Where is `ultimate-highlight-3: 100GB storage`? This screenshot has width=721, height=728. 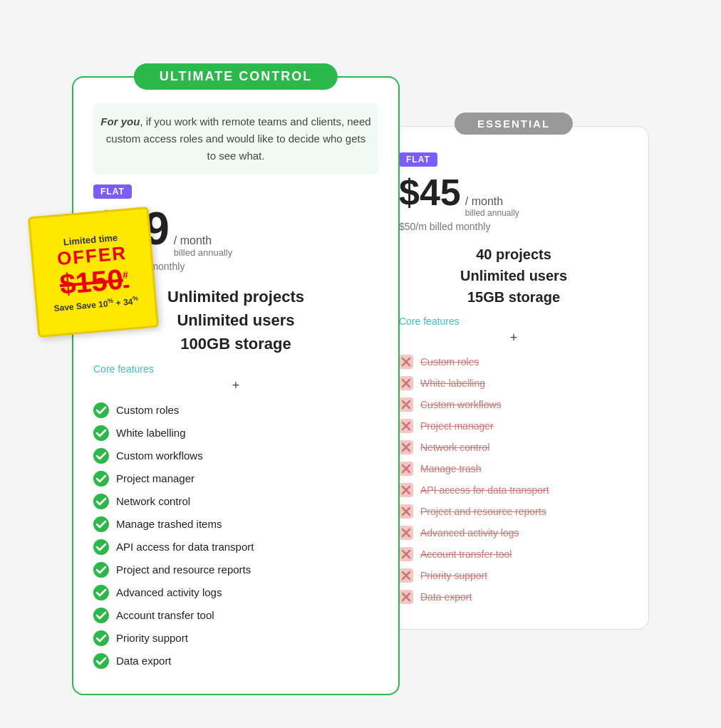 ultimate-highlight-3: 100GB storage is located at coordinates (236, 343).